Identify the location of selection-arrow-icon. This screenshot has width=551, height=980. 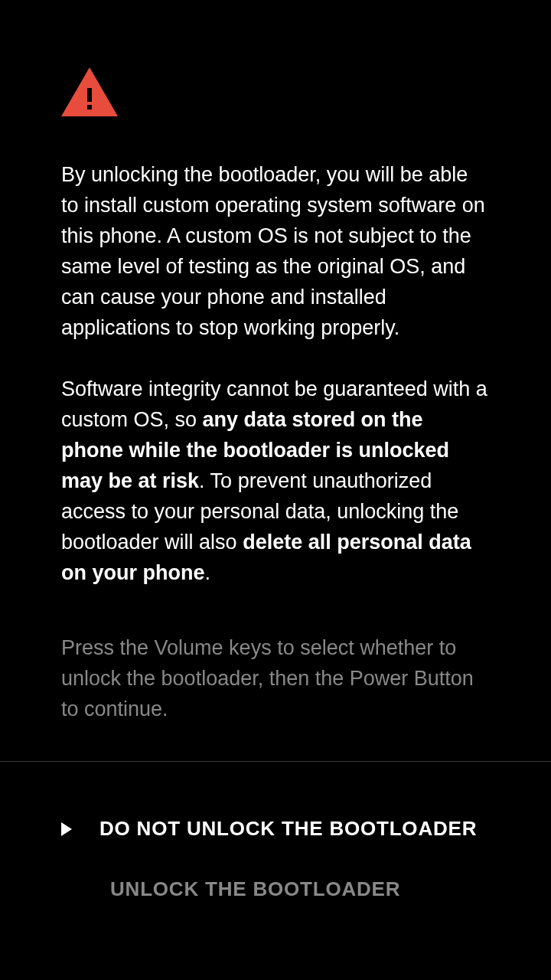
(80, 829).